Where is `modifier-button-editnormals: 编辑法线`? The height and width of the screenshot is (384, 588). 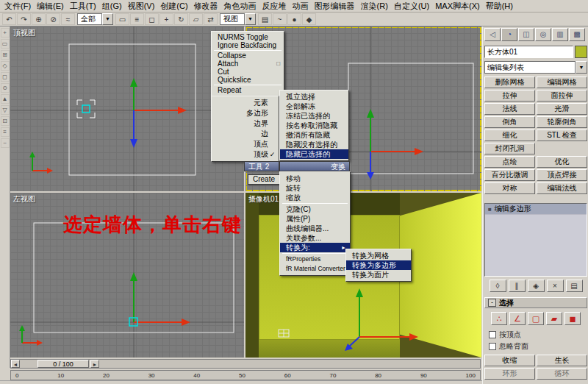 modifier-button-editnormals: 编辑法线 is located at coordinates (562, 188).